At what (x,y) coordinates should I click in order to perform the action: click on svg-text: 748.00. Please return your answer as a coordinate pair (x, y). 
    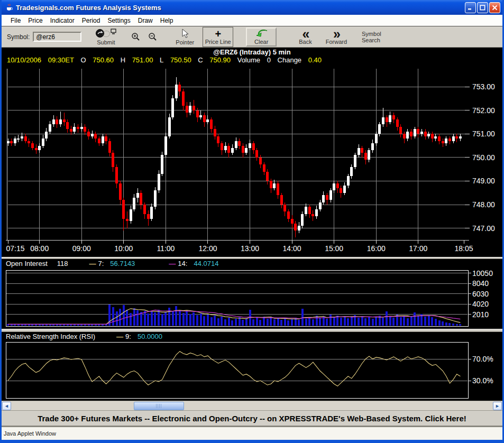
    Looking at the image, I should click on (483, 205).